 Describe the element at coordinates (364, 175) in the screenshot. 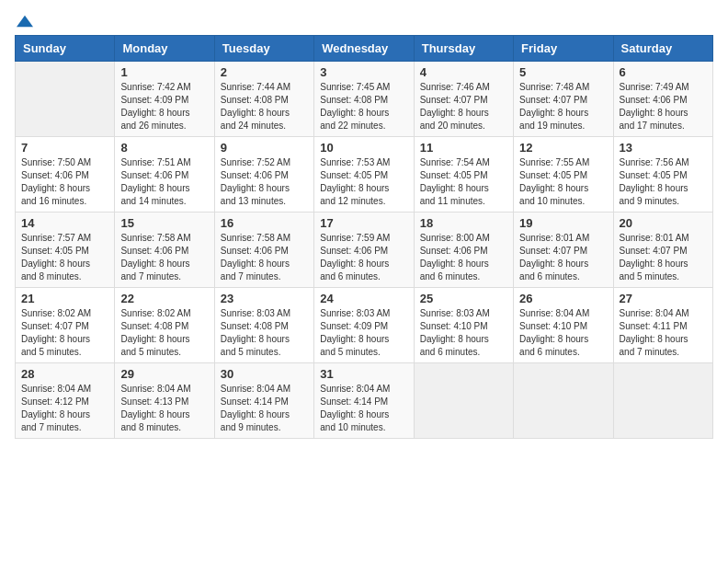

I see `calendar-cell: 10Sunrise: 7:53 AM Sunset: 4:05 PM Dayli…` at that location.